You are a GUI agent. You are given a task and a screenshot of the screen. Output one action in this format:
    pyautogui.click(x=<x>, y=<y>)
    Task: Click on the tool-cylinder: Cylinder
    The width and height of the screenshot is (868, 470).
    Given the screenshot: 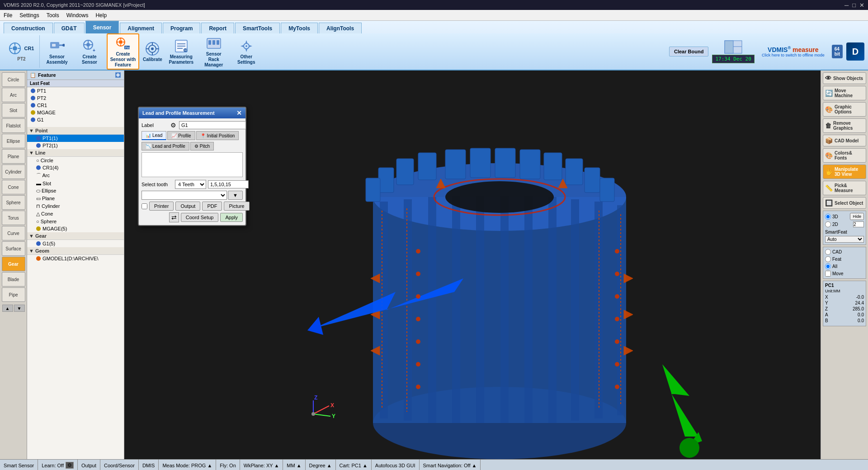 What is the action you would take?
    pyautogui.click(x=14, y=172)
    